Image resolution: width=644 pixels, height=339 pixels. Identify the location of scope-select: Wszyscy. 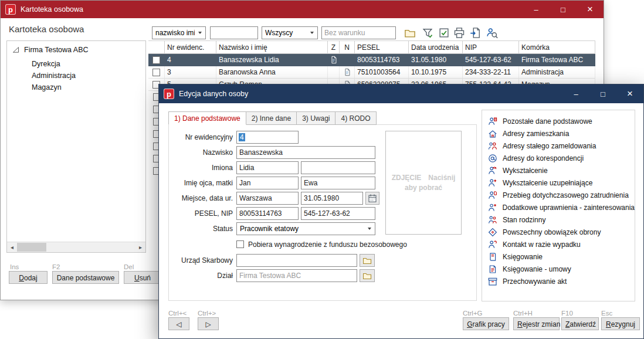
(290, 33).